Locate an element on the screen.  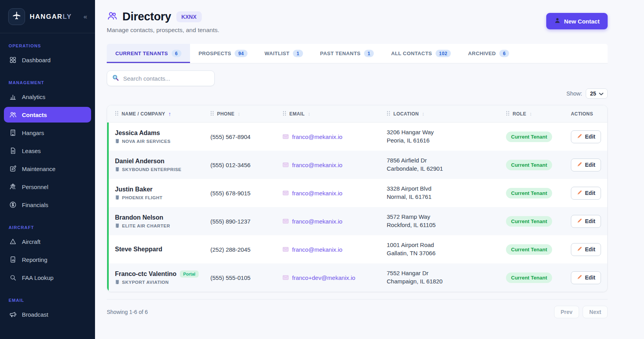
contact-email-link: franco+dev@mekanix.io is located at coordinates (335, 278).